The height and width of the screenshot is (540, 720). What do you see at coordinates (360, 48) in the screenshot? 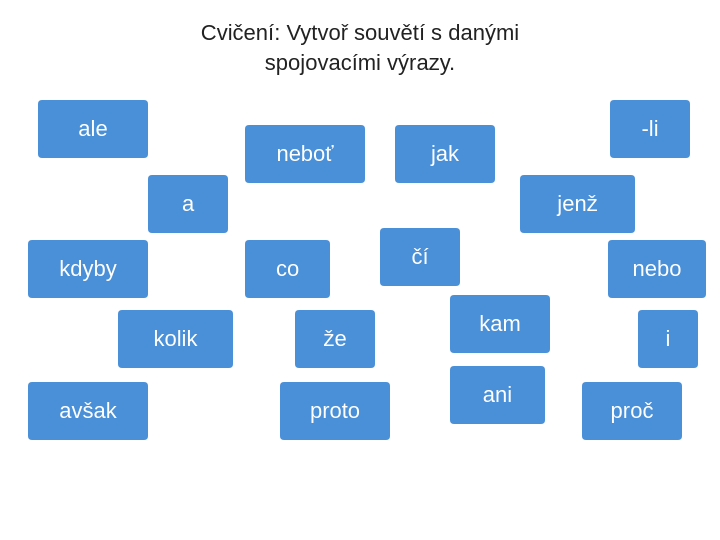
I see `page-title: Cvičení: Vytvoř souvětí s danými spojova…` at bounding box center [360, 48].